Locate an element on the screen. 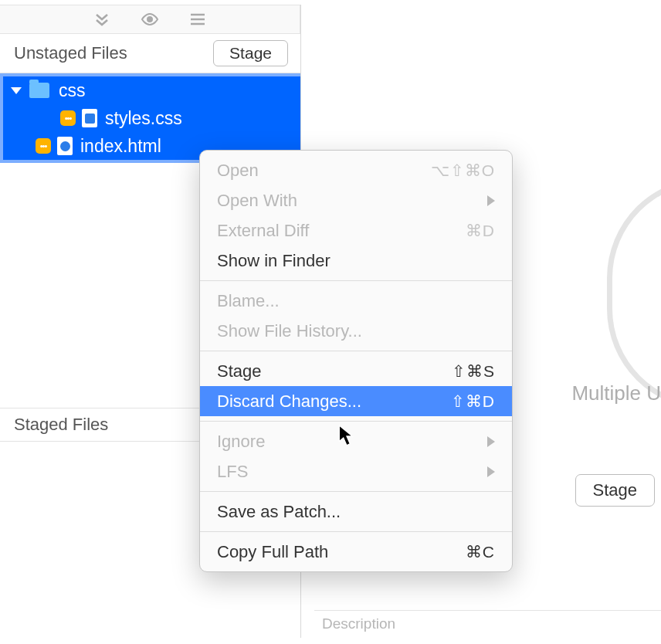 The image size is (661, 644). toolbar is located at coordinates (150, 19).